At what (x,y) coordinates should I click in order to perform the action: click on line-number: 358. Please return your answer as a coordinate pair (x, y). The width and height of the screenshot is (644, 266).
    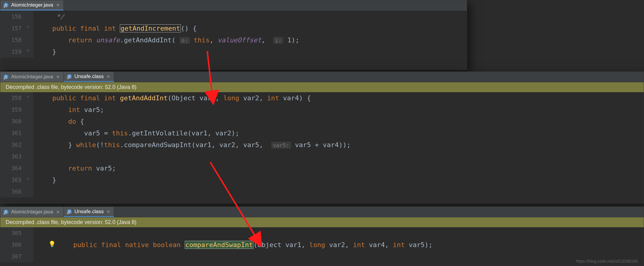
    Looking at the image, I should click on (11, 98).